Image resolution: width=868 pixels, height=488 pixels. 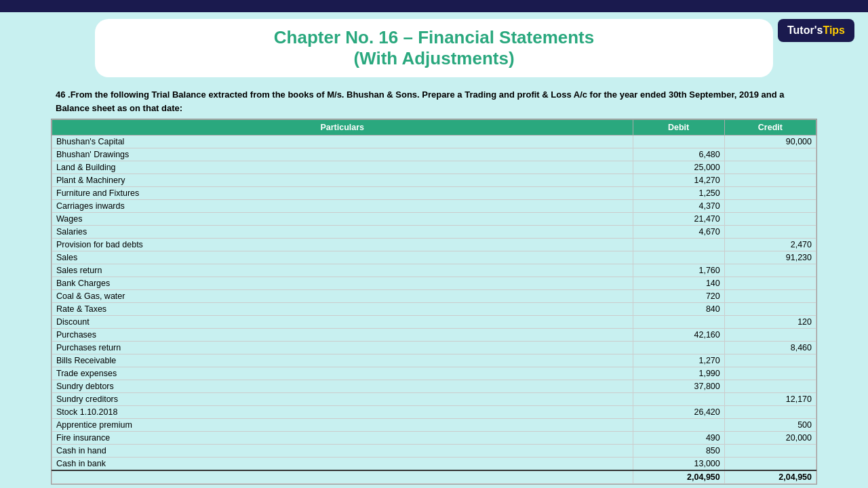 I want to click on table-cell-debit: 4,670, so click(x=678, y=232).